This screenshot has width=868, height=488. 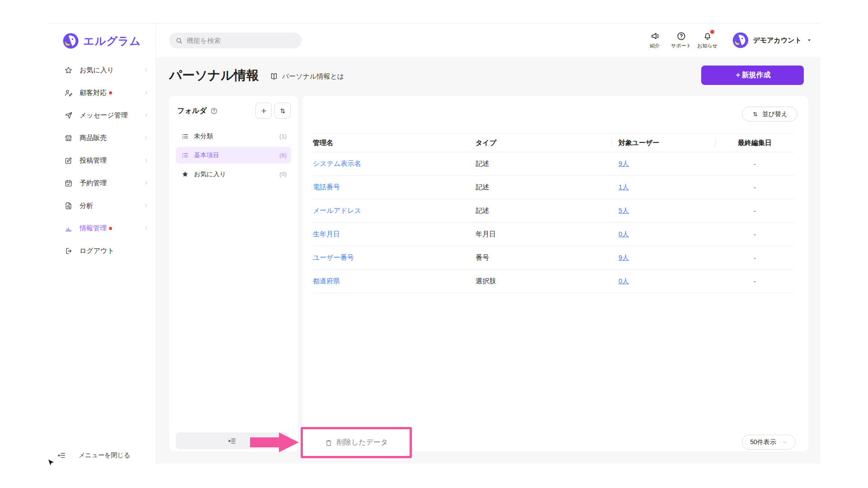 I want to click on notifications-label: お知らせ, so click(x=707, y=46).